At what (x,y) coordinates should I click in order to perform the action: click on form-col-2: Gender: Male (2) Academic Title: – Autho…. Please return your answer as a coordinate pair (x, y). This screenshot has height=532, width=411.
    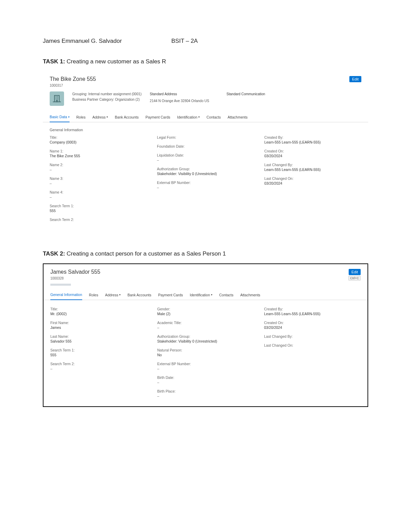
    Looking at the image, I should click on (206, 352).